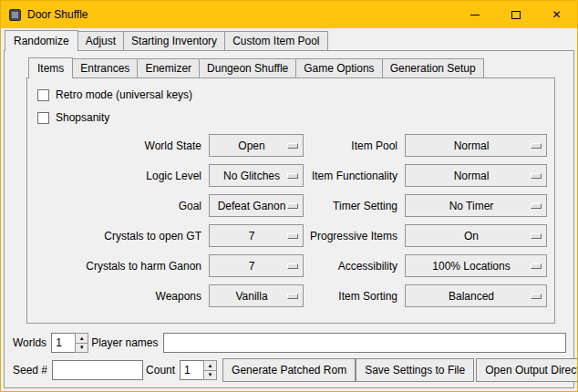 The width and height of the screenshot is (578, 392). Describe the element at coordinates (516, 15) in the screenshot. I see `maximize-button` at that location.